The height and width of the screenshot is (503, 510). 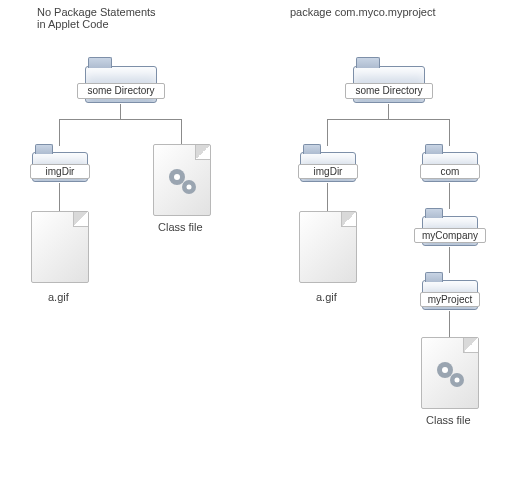 What do you see at coordinates (60, 247) in the screenshot?
I see `left-img-file` at bounding box center [60, 247].